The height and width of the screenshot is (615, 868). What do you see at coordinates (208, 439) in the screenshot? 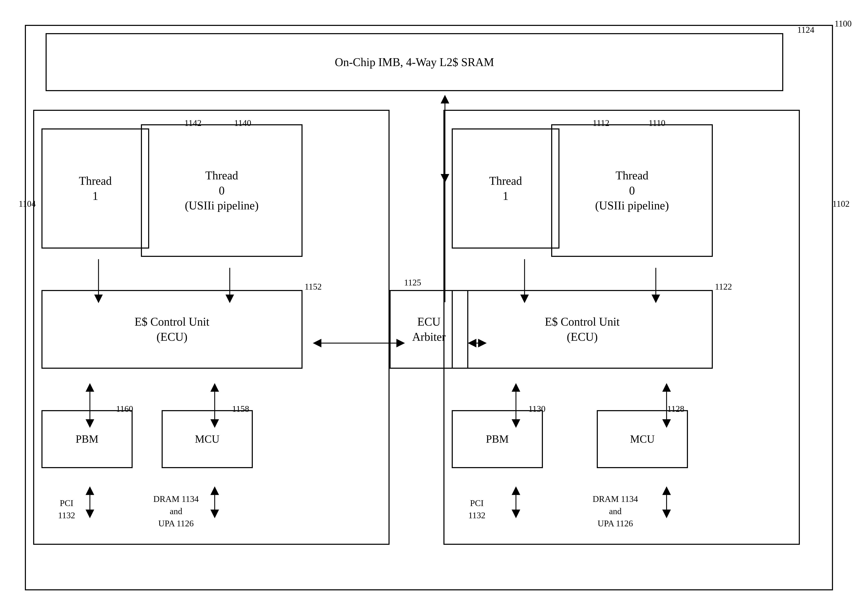
I see `box-mcu-left: MCU` at bounding box center [208, 439].